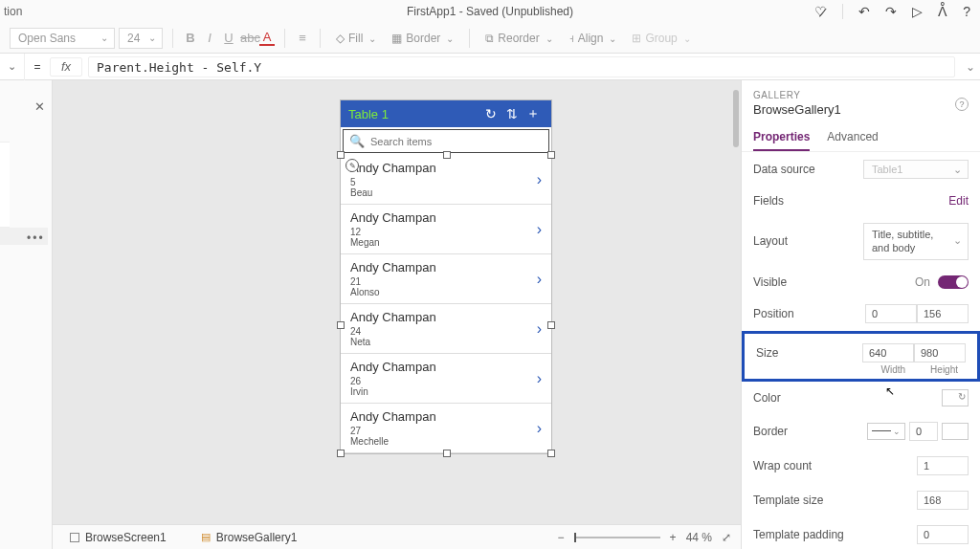 The image size is (980, 549). Describe the element at coordinates (861, 169) in the screenshot. I see `prop-data-source: Data source Table1` at that location.